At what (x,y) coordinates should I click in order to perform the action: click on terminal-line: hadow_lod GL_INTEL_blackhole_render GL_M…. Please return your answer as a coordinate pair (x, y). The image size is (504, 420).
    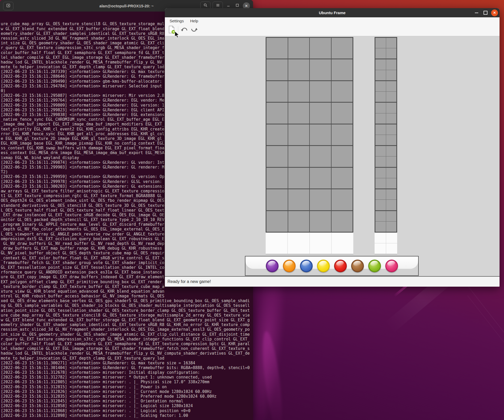
    Looking at the image, I should click on (127, 353).